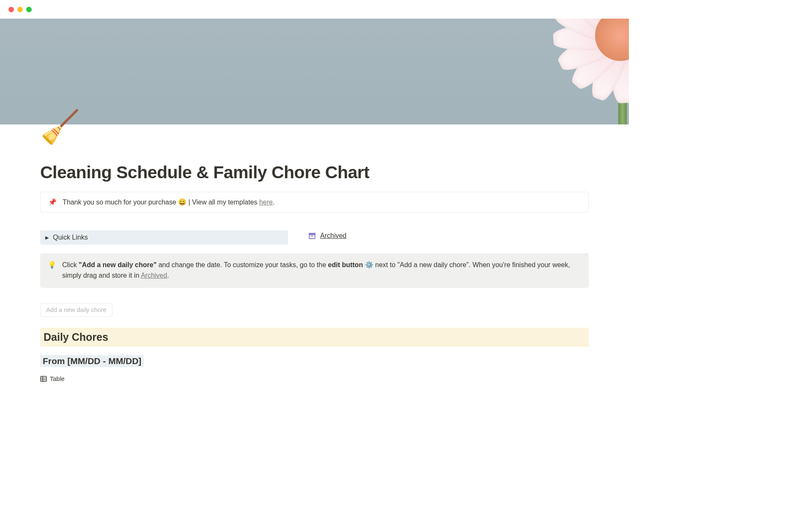  What do you see at coordinates (52, 202) in the screenshot?
I see `pushpin-icon: 📌` at bounding box center [52, 202].